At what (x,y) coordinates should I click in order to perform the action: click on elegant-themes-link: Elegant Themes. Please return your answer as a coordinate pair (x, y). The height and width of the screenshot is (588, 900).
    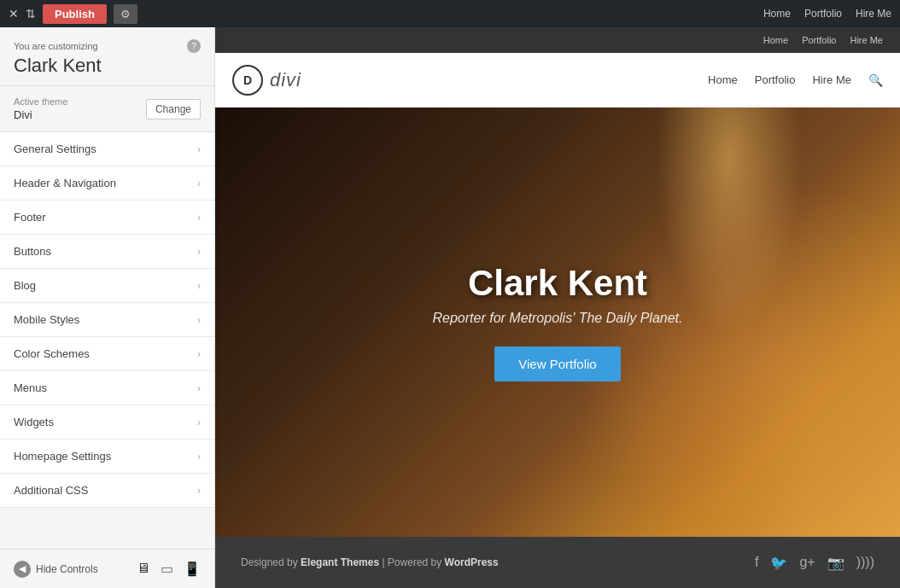
    Looking at the image, I should click on (340, 562).